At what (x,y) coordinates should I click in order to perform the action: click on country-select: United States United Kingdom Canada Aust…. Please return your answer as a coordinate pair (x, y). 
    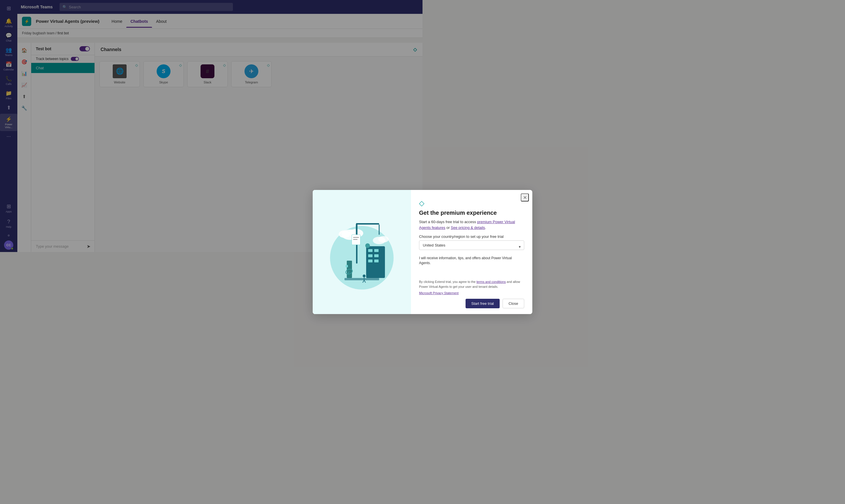
    Looking at the image, I should click on (421, 245).